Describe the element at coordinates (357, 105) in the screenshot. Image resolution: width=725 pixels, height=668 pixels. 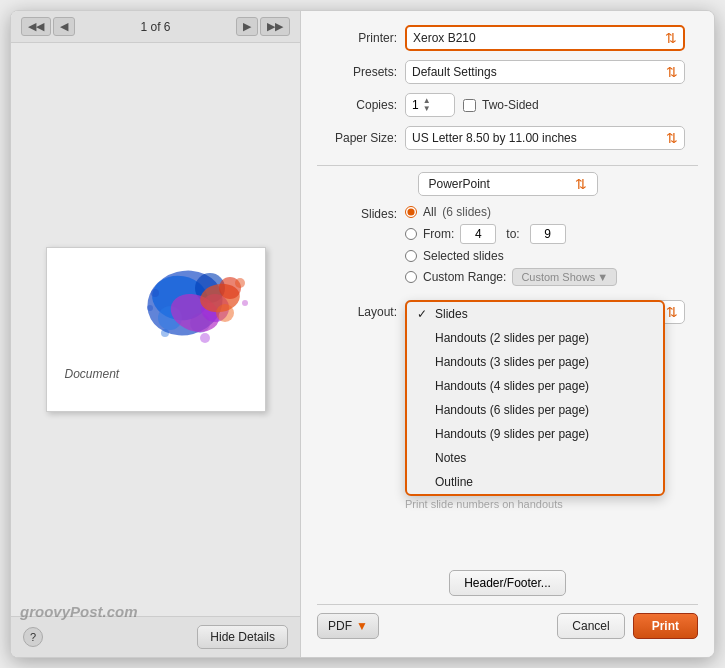
I see `copies-label: Copies:` at that location.